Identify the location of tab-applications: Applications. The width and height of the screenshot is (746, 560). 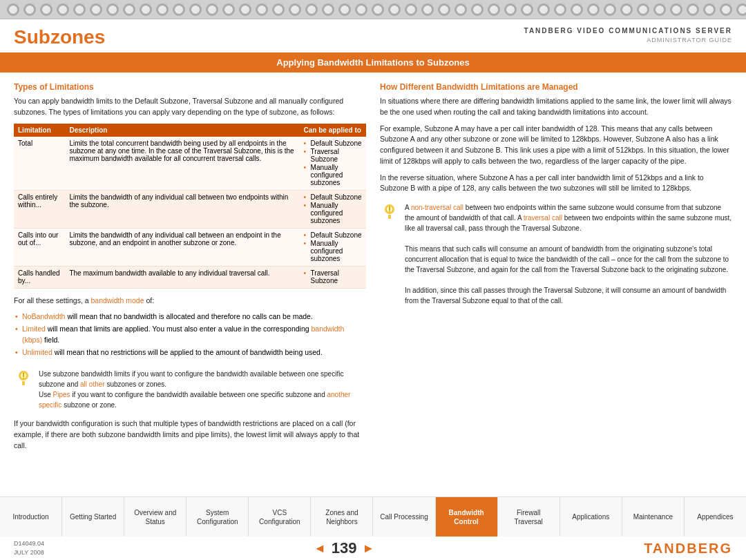
(591, 516).